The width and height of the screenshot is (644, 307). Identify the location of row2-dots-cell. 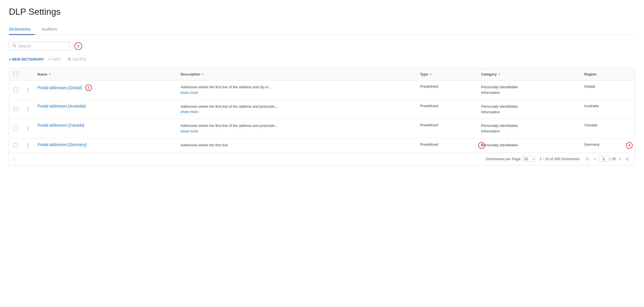
(28, 109).